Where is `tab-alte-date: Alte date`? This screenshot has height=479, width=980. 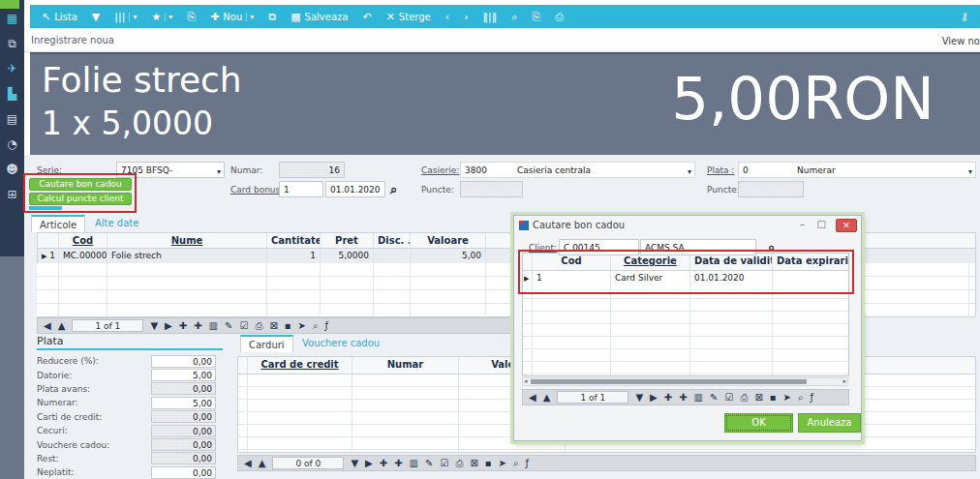
tab-alte-date: Alte date is located at coordinates (116, 224).